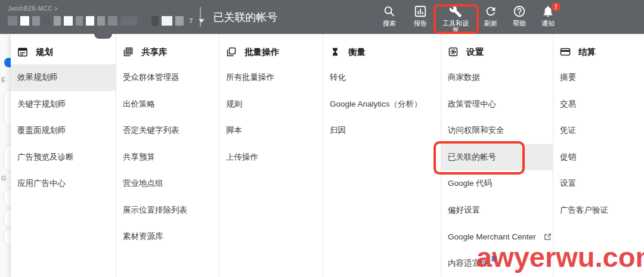 The height and width of the screenshot is (277, 644). Describe the element at coordinates (491, 11) in the screenshot. I see `refresh-icon` at that location.